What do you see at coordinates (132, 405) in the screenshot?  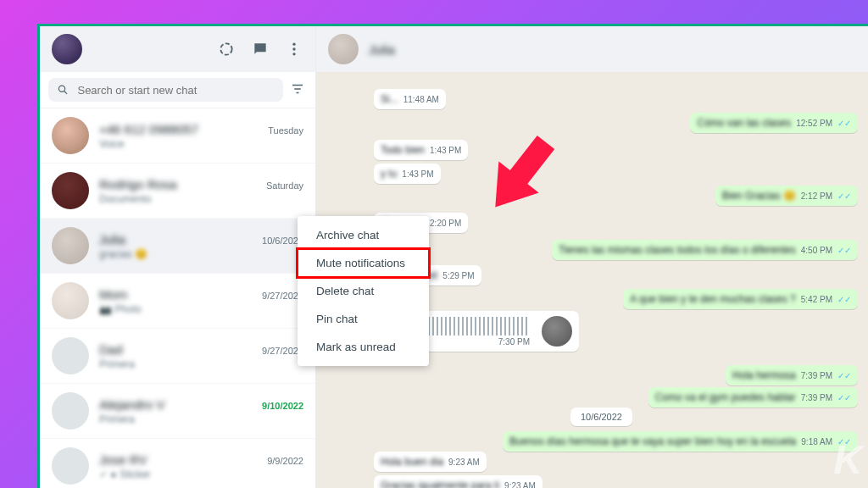 I see `chat-name: Alejandro V` at bounding box center [132, 405].